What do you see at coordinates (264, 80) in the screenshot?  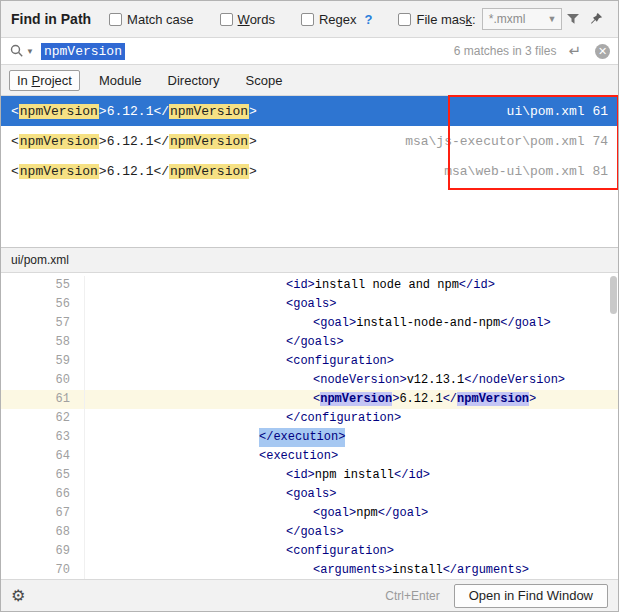 I see `scope-tab-scope: Scope` at bounding box center [264, 80].